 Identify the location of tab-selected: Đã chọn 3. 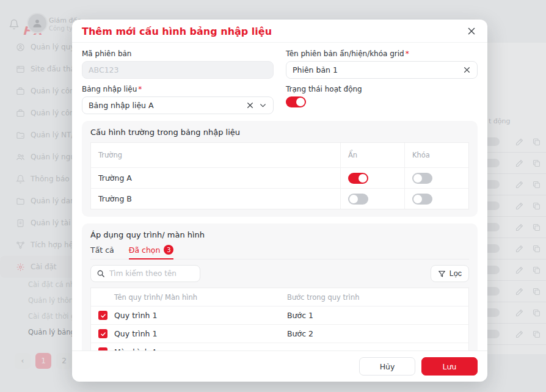
(151, 252).